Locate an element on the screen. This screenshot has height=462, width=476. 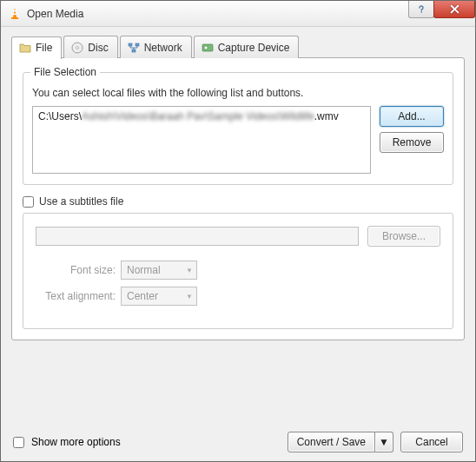
font-size-label: Font size: is located at coordinates (76, 270).